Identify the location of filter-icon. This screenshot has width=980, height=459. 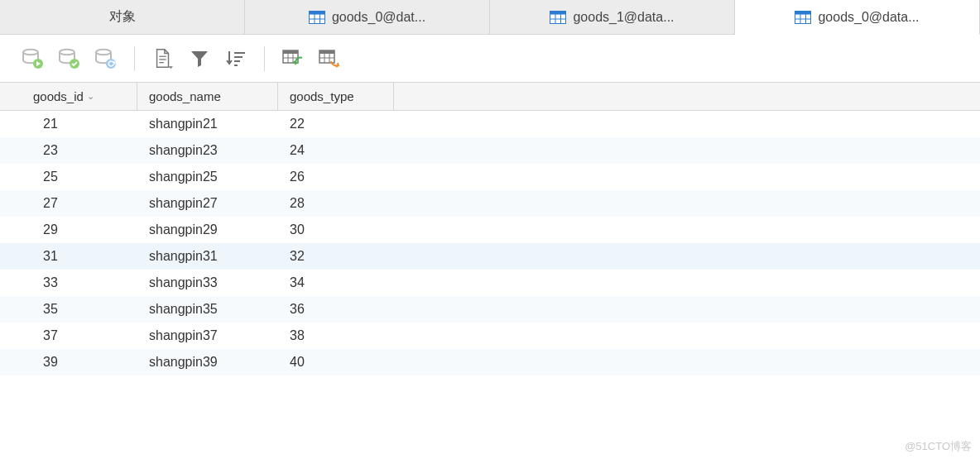
(199, 59).